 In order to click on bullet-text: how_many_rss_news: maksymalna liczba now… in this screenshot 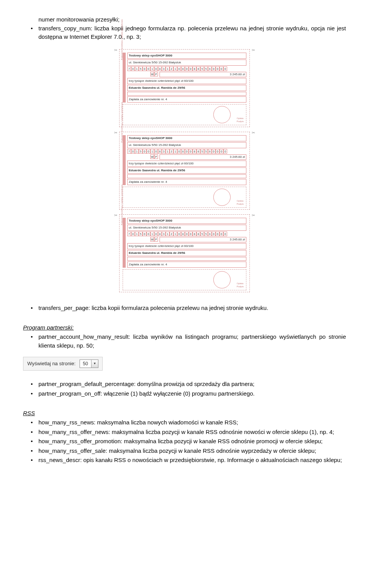, I will do `click(138, 422)`.